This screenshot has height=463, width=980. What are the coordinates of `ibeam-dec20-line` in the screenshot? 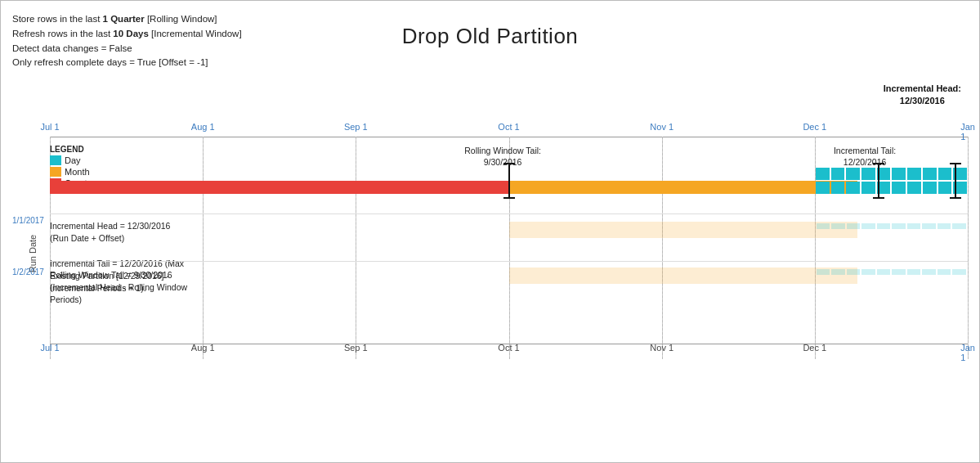 It's located at (879, 181).